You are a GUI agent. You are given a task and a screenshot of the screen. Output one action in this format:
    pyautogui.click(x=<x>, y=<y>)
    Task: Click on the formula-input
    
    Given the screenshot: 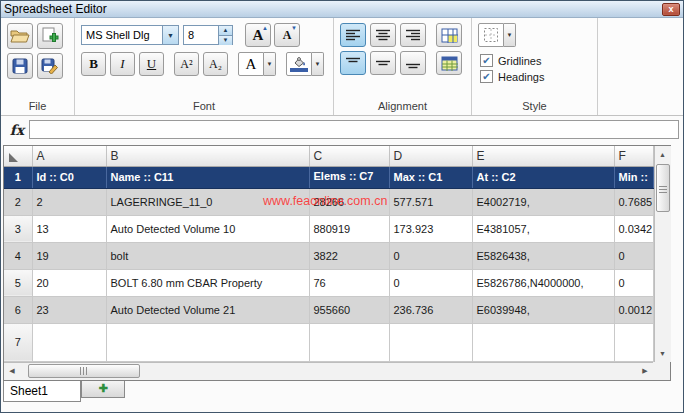 What is the action you would take?
    pyautogui.click(x=354, y=130)
    